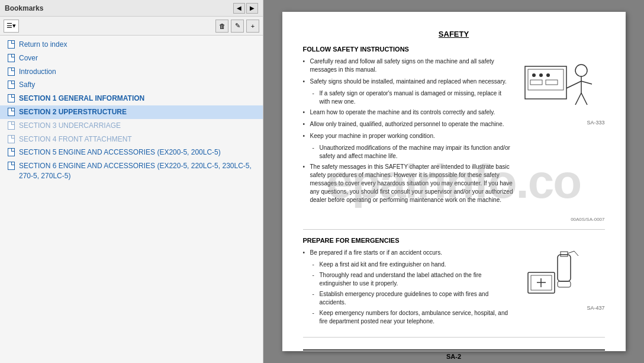  I want to click on bullet-text-4: Allow only trained, qualified, authorize…, so click(407, 124).